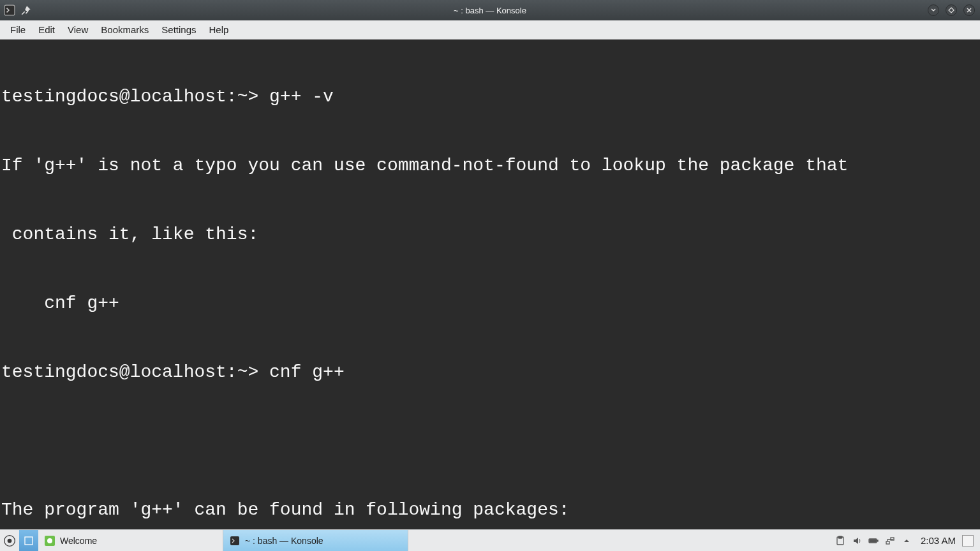  What do you see at coordinates (179, 29) in the screenshot?
I see `menu-settings: Settings` at bounding box center [179, 29].